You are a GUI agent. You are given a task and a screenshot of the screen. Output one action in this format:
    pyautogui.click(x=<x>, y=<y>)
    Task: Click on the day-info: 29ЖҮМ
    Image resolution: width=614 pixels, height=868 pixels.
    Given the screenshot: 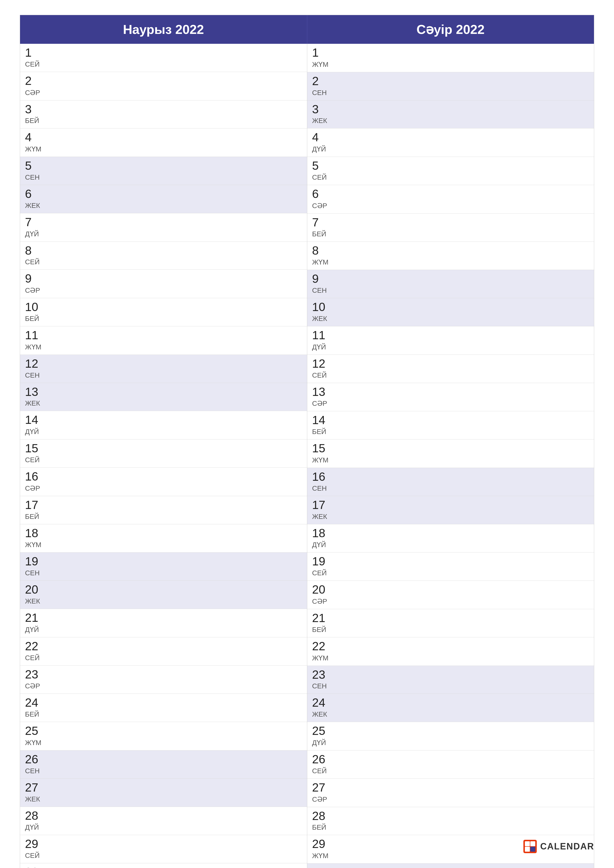 What is the action you would take?
    pyautogui.click(x=321, y=848)
    